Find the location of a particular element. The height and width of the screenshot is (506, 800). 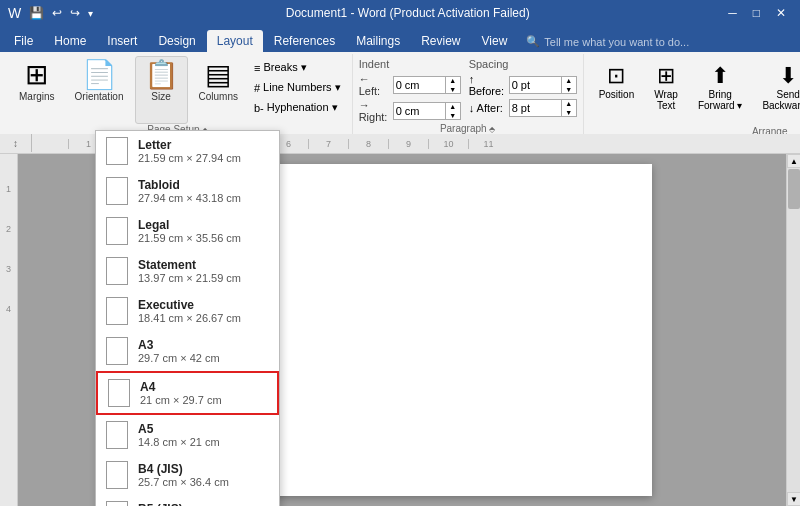

spacing-before-down: ▼ is located at coordinates (569, 90).